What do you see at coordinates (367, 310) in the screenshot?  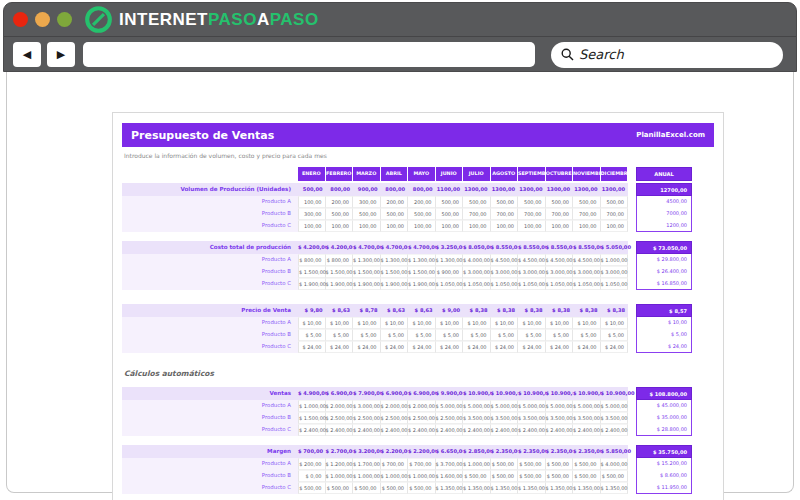 I see `cell-total: $ 8,78` at bounding box center [367, 310].